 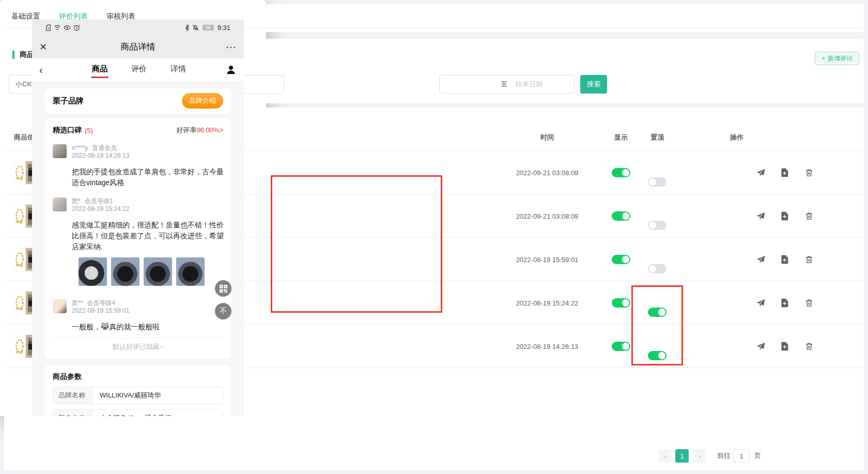 What do you see at coordinates (138, 412) in the screenshot?
I see `param-row: 颜色分类 古金链条40cm 适合手提` at bounding box center [138, 412].